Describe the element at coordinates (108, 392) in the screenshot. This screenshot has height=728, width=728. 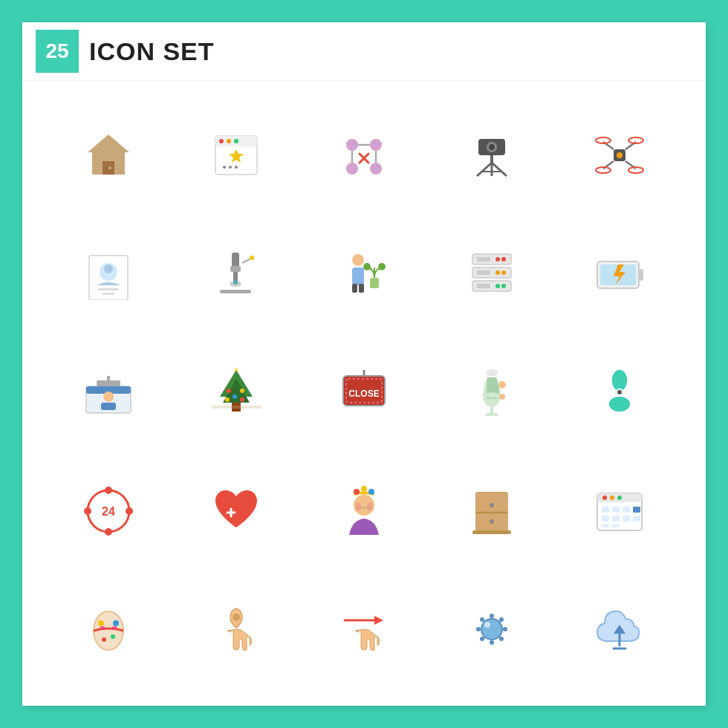
I see `presenter-icon-cell` at that location.